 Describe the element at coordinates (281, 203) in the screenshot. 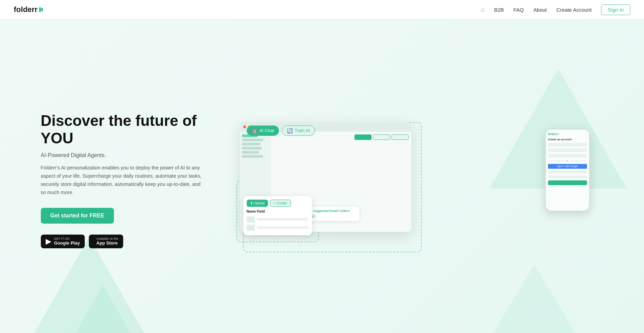

I see `create-btn: + Create` at that location.